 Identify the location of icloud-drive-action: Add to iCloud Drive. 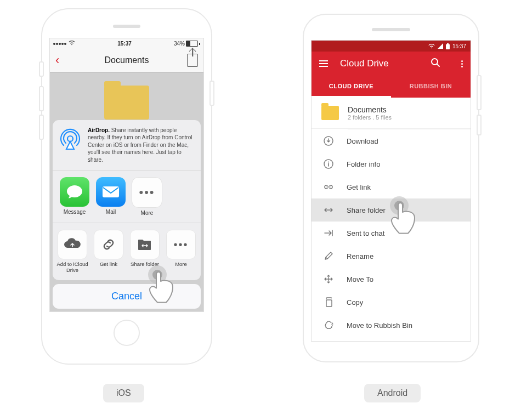
(72, 252).